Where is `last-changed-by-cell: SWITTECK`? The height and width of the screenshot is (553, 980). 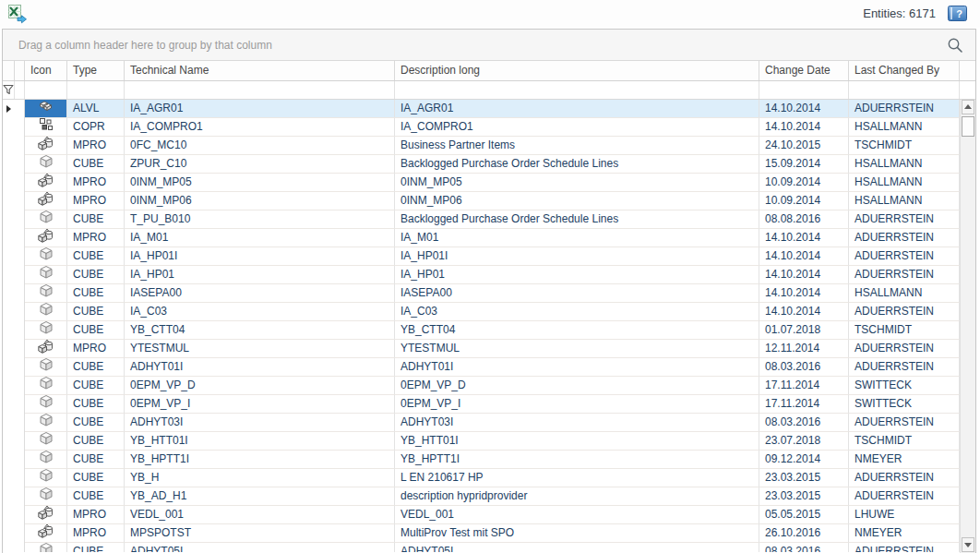
last-changed-by-cell: SWITTECK is located at coordinates (904, 386).